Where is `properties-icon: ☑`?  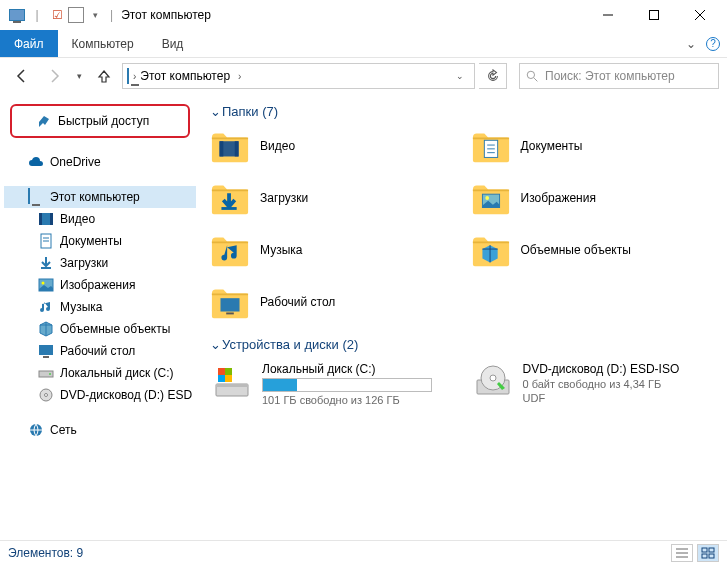 properties-icon: ☑ is located at coordinates (57, 15).